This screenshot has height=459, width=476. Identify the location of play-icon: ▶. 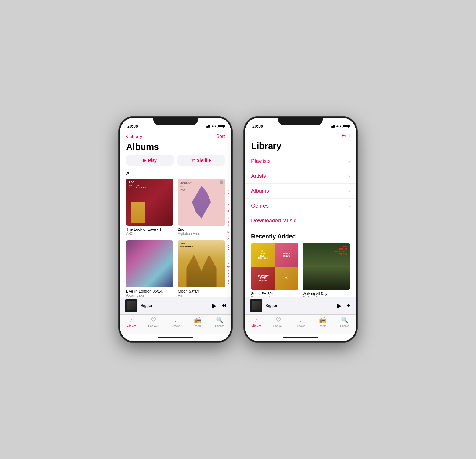
(145, 160).